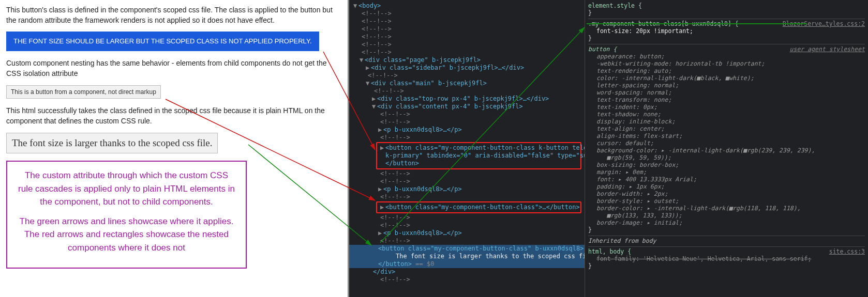  Describe the element at coordinates (726, 6) in the screenshot. I see `element-style-rule: element.style {` at that location.